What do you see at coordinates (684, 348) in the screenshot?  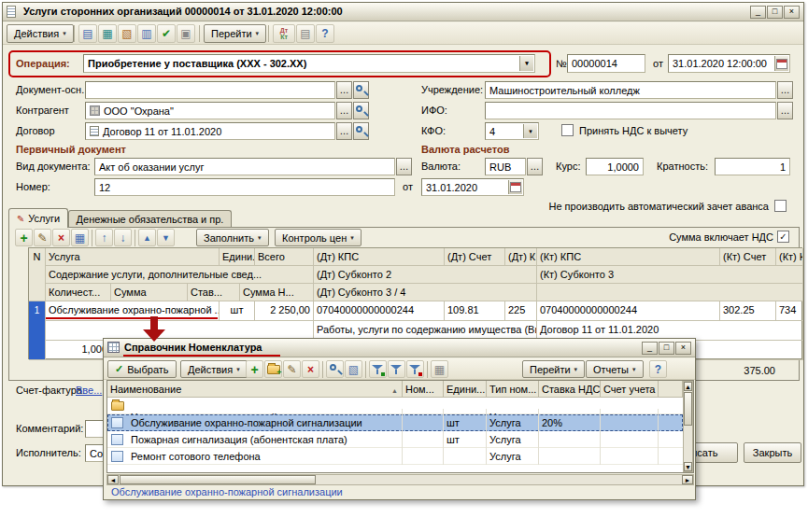 I see `dialog-close-button: ×` at bounding box center [684, 348].